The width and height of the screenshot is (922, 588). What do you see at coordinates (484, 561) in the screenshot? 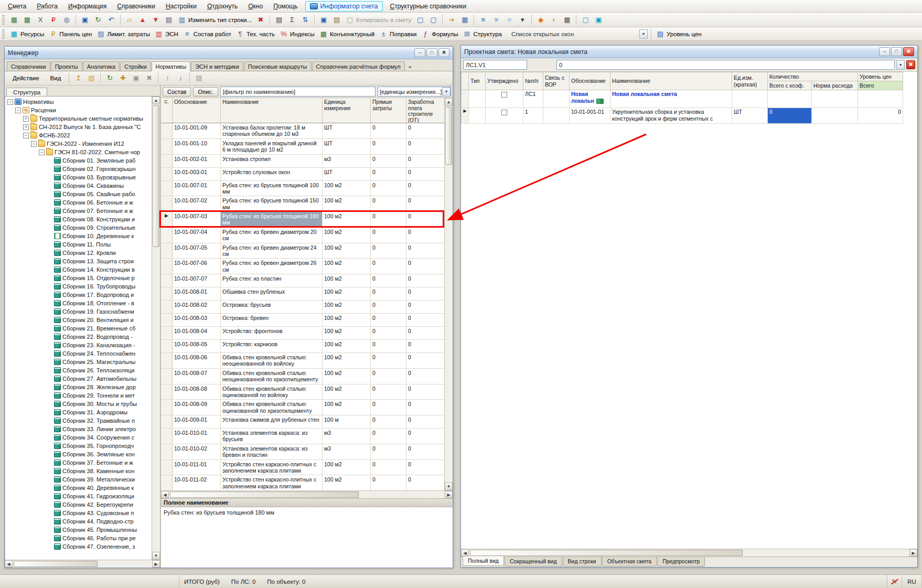
I see `view-tab: Полный вид` at bounding box center [484, 561].